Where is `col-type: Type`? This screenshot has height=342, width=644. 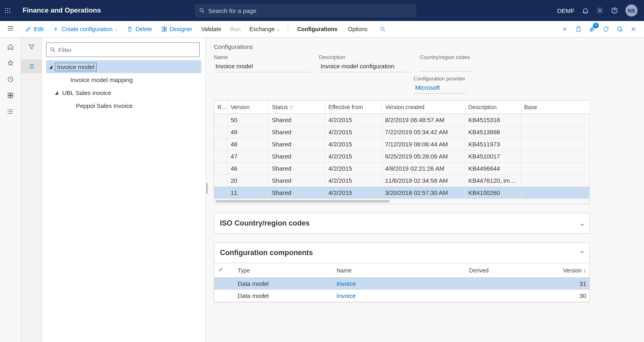
col-type: Type is located at coordinates (284, 270).